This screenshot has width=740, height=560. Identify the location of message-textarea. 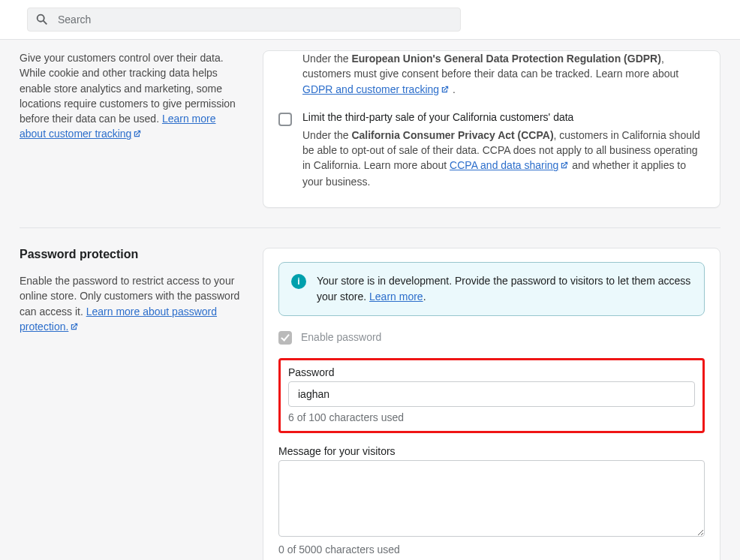
(492, 498).